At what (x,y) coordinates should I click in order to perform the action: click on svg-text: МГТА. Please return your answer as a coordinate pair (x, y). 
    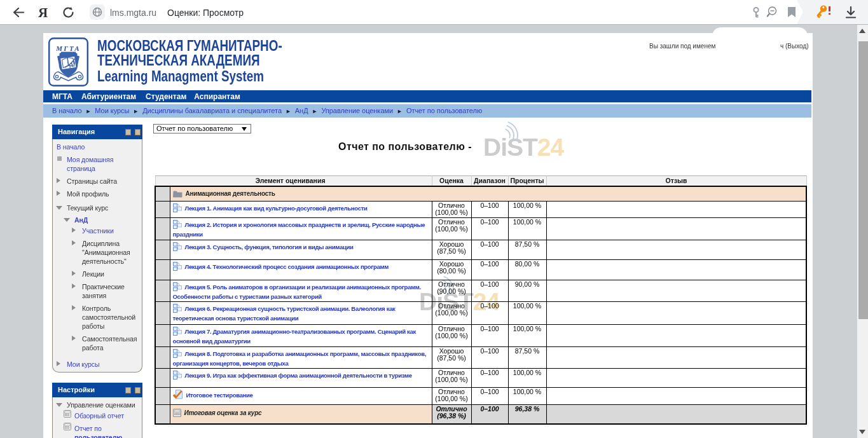
    Looking at the image, I should click on (68, 48).